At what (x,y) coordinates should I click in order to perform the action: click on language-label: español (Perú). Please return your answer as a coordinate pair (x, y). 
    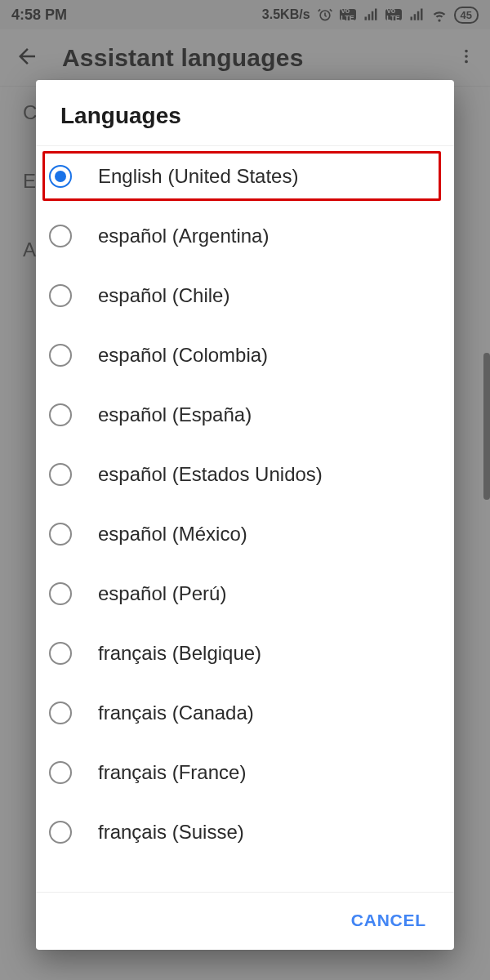
    Looking at the image, I should click on (162, 594).